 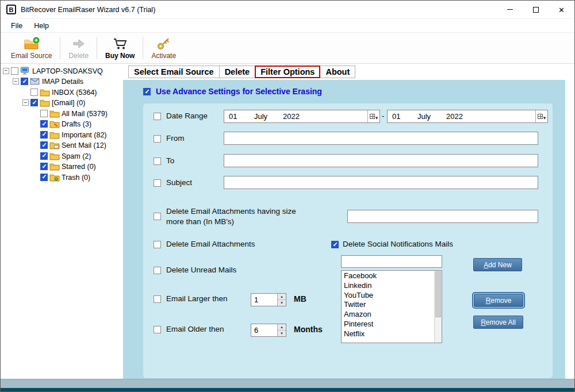 I want to click on from-checkbox, so click(x=158, y=139).